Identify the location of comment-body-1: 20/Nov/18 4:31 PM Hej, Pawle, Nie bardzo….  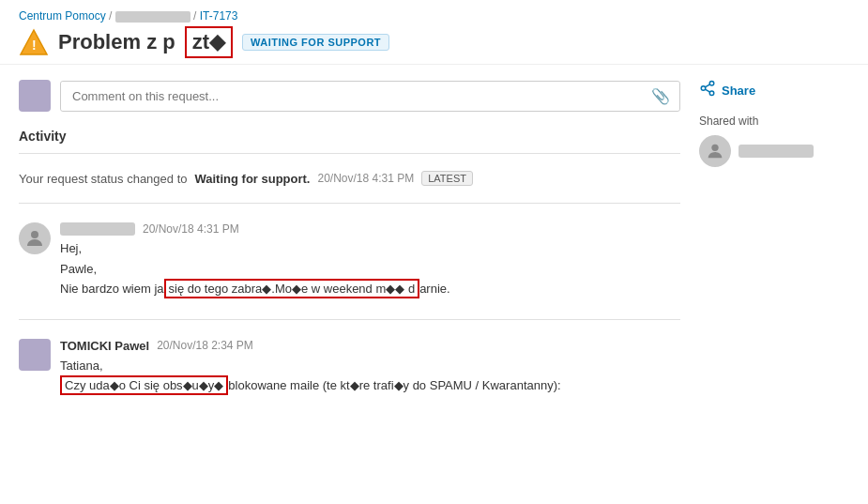
(370, 261).